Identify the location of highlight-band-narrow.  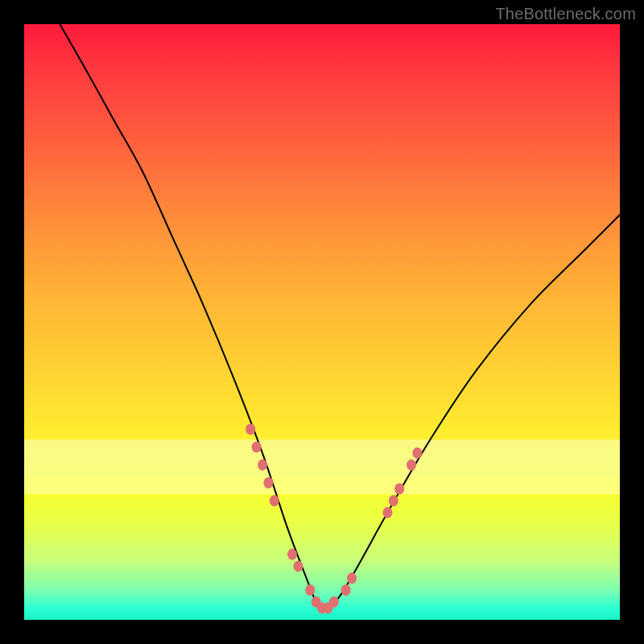
(322, 485).